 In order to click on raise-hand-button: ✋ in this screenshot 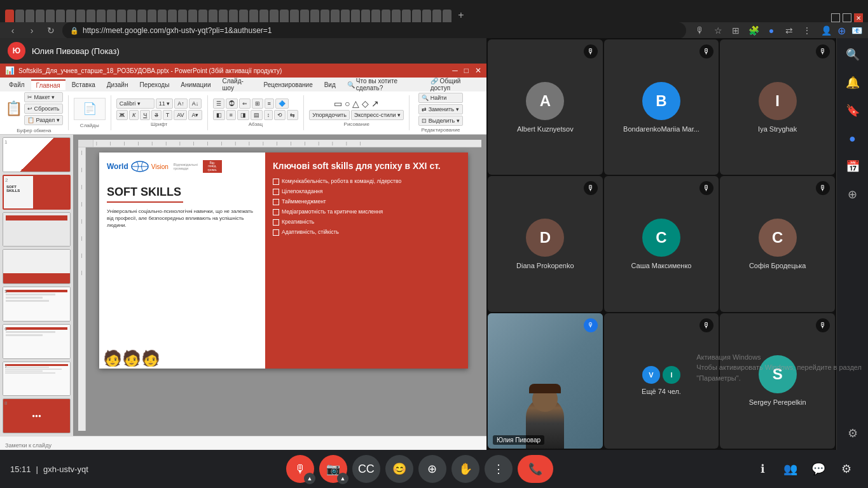, I will do `click(465, 469)`.